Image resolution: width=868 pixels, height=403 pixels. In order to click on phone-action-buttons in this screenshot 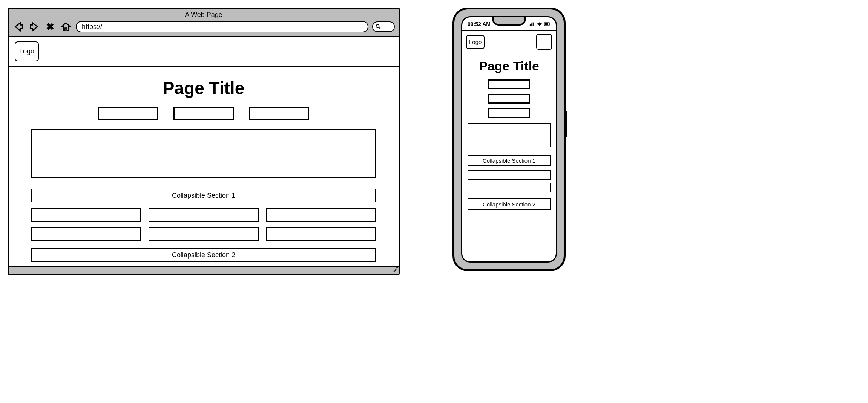, I will do `click(509, 99)`.